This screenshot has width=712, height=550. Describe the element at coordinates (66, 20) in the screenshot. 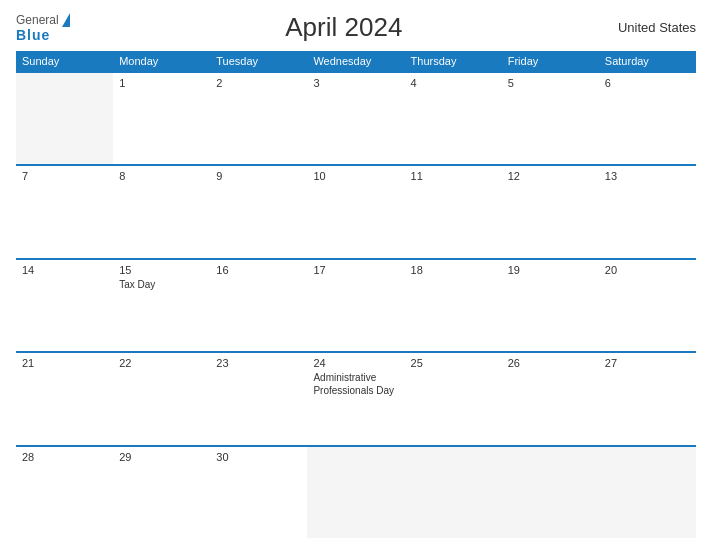

I see `logo-triangle-icon` at that location.